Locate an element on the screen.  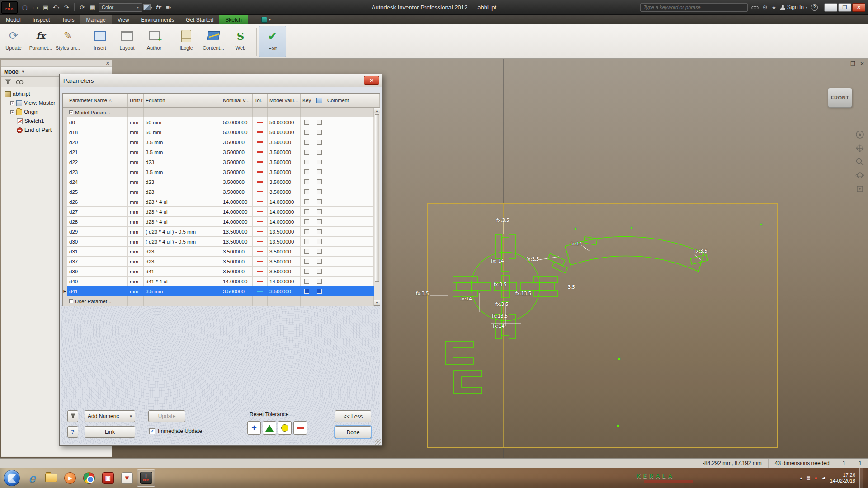
dialog-close-button: ✕ is located at coordinates (372, 80).